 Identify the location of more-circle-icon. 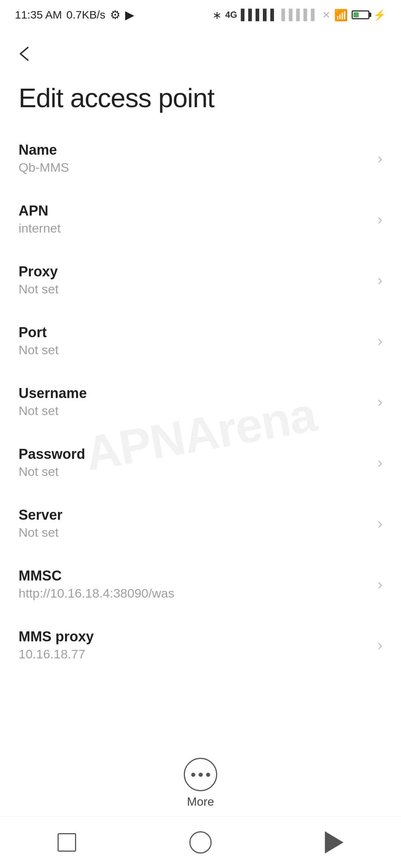
(200, 775).